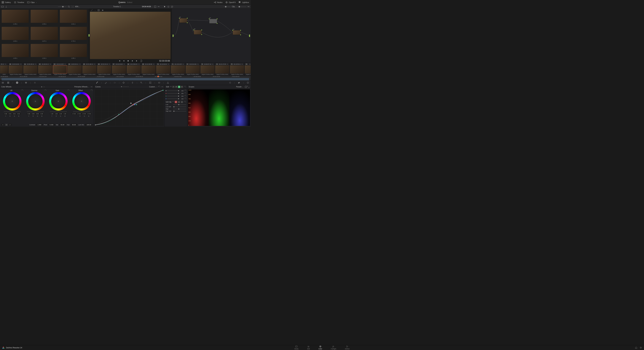 Image resolution: width=644 pixels, height=350 pixels. What do you see at coordinates (248, 6) in the screenshot?
I see `node-more-icon: •••` at bounding box center [248, 6].